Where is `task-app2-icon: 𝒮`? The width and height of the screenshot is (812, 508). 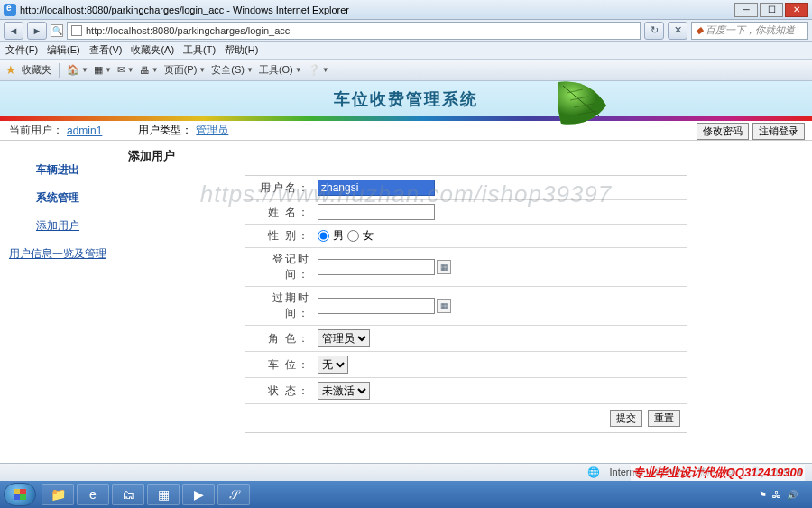
task-app2-icon: 𝒮 is located at coordinates (234, 494).